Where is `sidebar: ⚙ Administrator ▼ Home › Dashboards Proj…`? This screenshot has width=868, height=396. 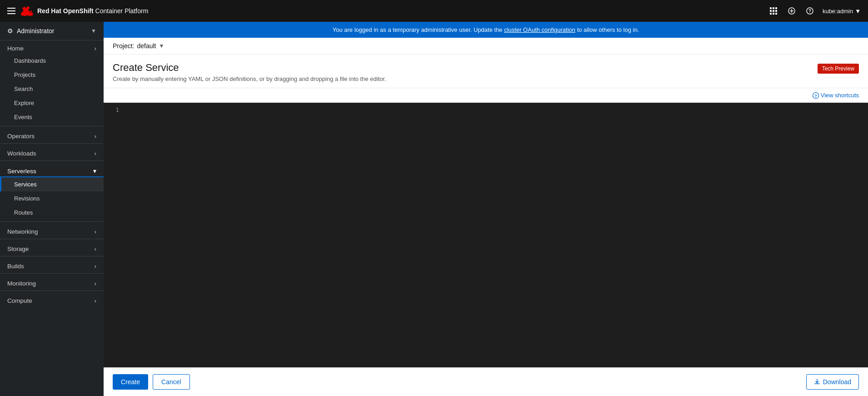 sidebar: ⚙ Administrator ▼ Home › Dashboards Proj… is located at coordinates (52, 209).